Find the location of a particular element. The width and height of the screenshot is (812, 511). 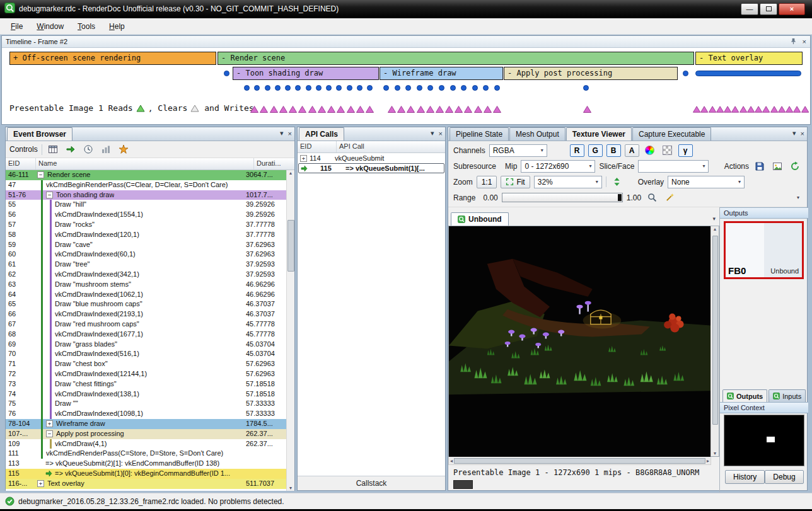

slice-face-select: ▾ is located at coordinates (673, 166).